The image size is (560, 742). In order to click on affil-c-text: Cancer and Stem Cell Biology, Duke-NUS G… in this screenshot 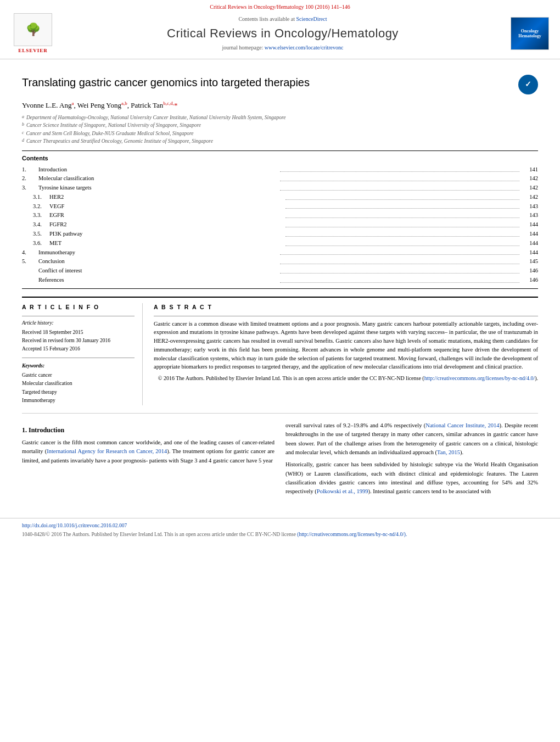, I will do `click(110, 133)`.